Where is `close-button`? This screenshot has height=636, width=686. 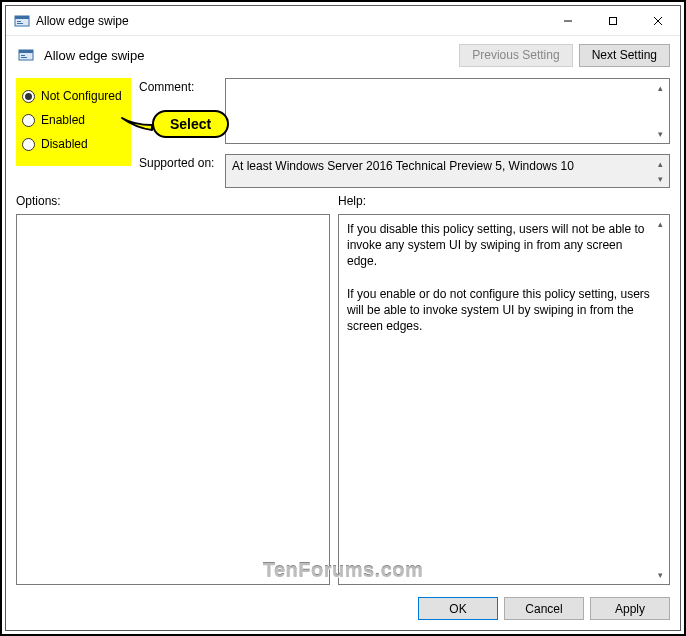 close-button is located at coordinates (658, 20).